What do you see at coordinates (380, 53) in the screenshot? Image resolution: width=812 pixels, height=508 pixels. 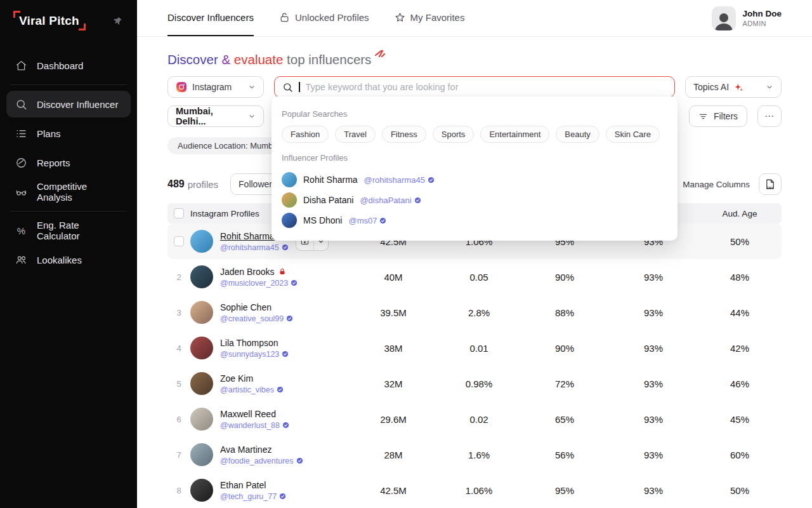 I see `sparkle-doodle-icon` at bounding box center [380, 53].